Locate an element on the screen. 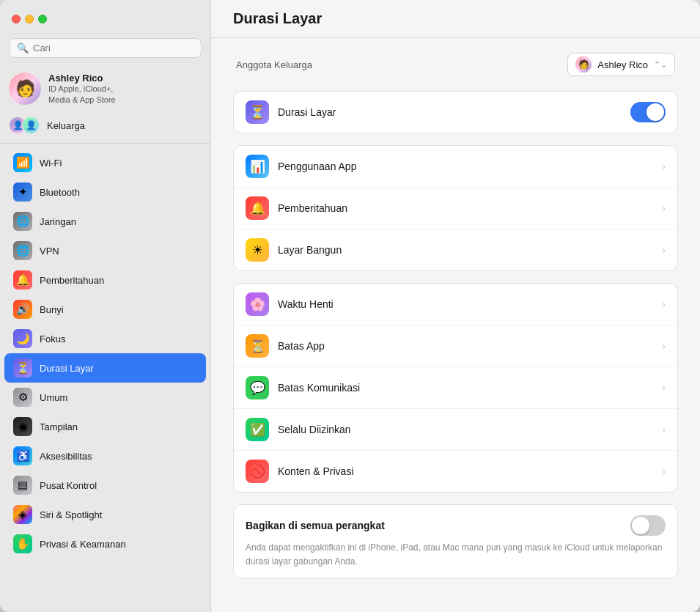 Image resolution: width=700 pixels, height=612 pixels. search-icon: 🔍 is located at coordinates (23, 48).